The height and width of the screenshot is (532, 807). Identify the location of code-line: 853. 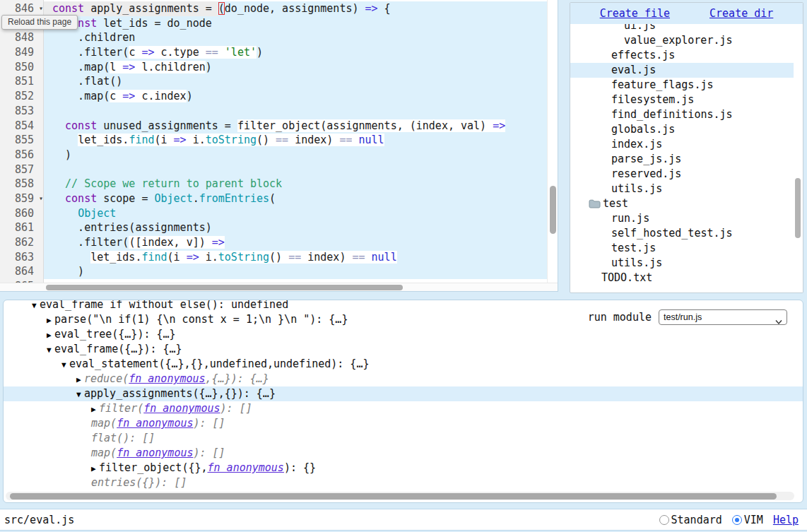
(278, 112).